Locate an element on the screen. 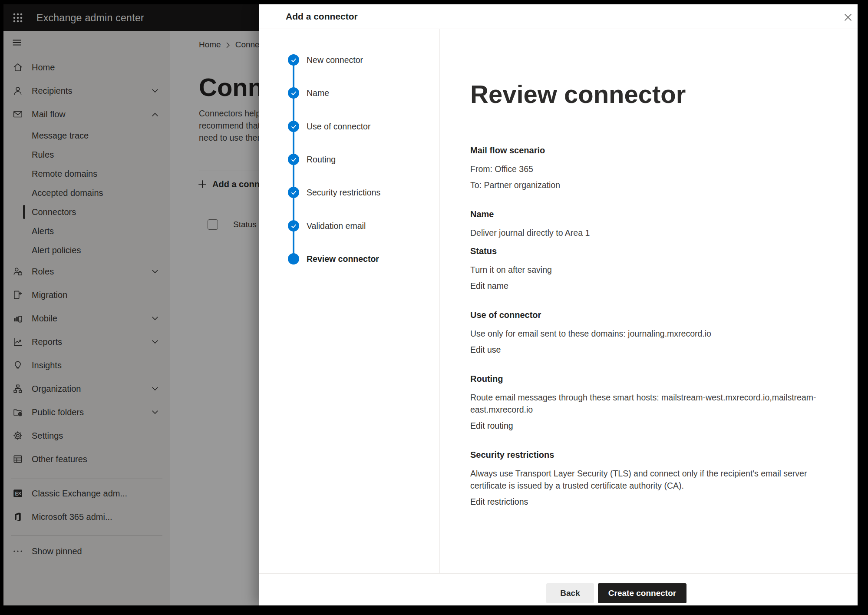 Image resolution: width=868 pixels, height=615 pixels. step-routing: Routing is located at coordinates (312, 159).